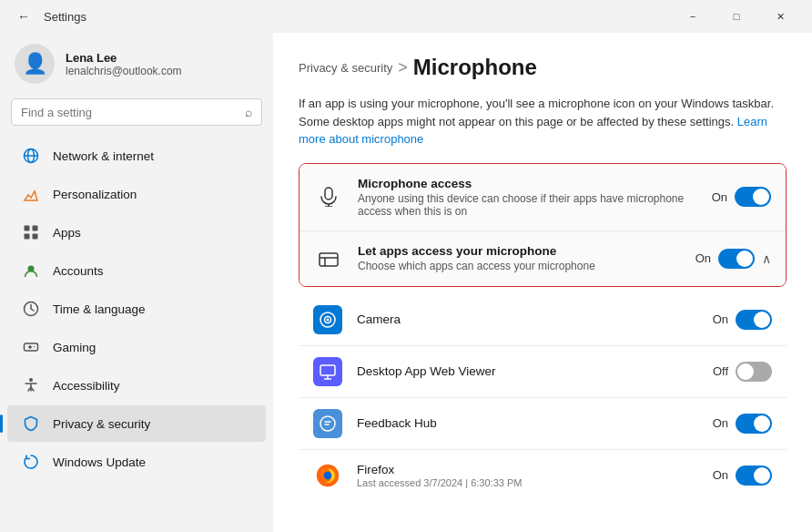 Image resolution: width=812 pixels, height=532 pixels. I want to click on sidebar-item-label: Personalization, so click(95, 195).